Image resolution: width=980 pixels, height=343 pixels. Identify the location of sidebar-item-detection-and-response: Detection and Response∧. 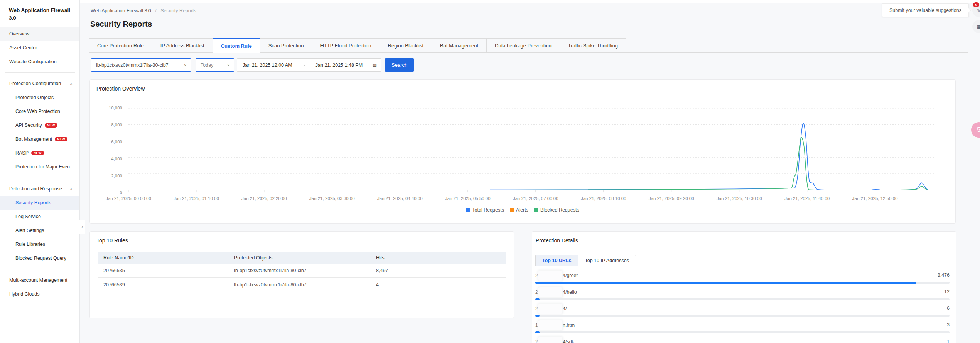
(40, 189).